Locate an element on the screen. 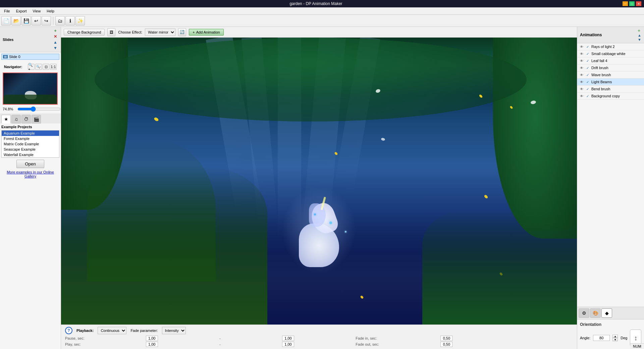  animation-move-up-button: ▲ is located at coordinates (639, 36).